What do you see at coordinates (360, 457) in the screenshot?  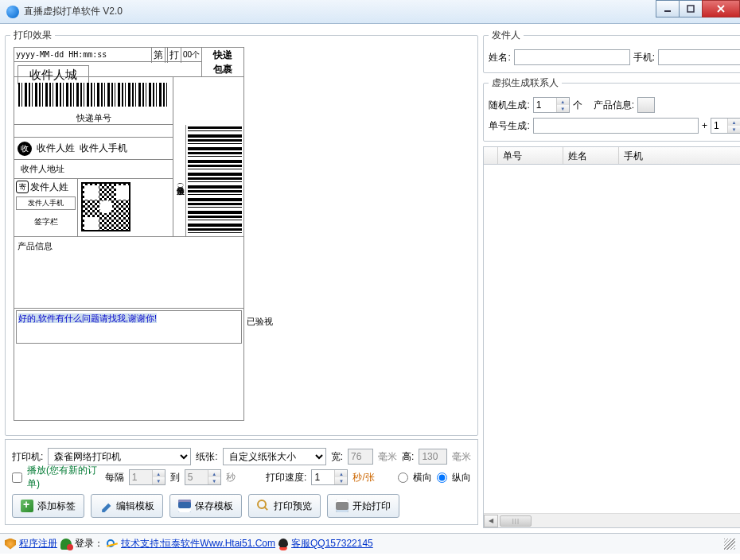 I see `width-input` at bounding box center [360, 457].